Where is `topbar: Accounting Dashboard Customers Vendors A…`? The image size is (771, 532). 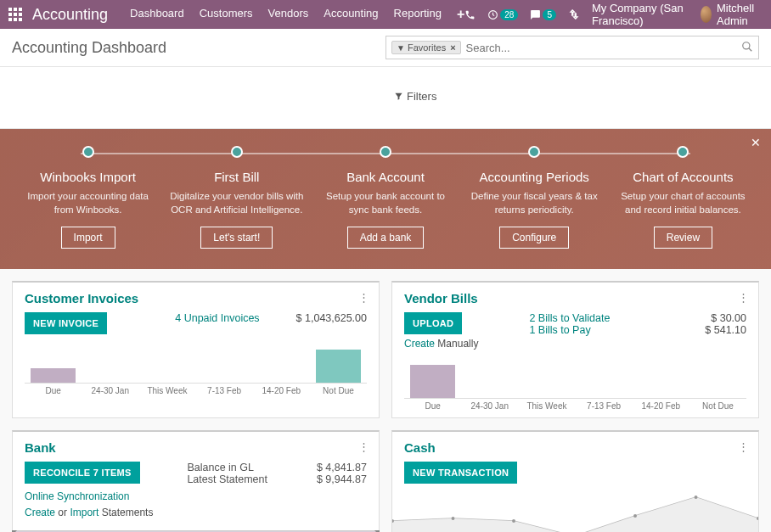
topbar: Accounting Dashboard Customers Vendors A… is located at coordinates (386, 14).